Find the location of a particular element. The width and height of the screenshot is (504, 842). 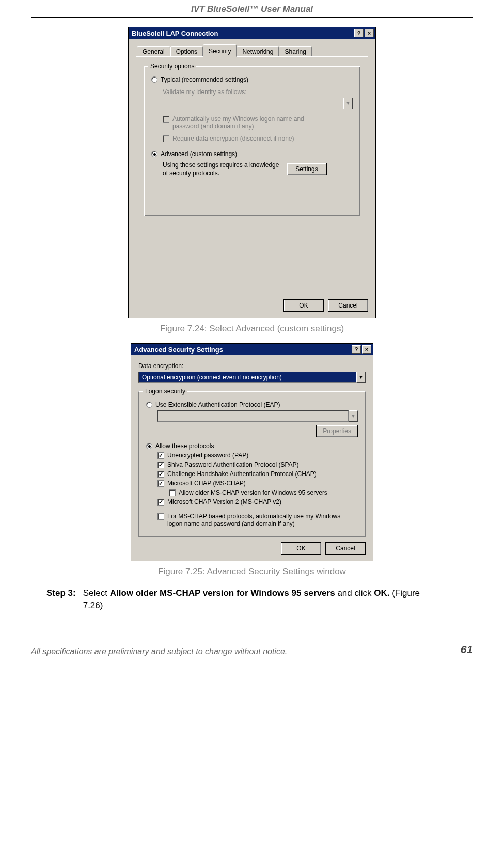

figure-7-24-caption: Figure 7.24: Select Advanced (custom set… is located at coordinates (252, 329).